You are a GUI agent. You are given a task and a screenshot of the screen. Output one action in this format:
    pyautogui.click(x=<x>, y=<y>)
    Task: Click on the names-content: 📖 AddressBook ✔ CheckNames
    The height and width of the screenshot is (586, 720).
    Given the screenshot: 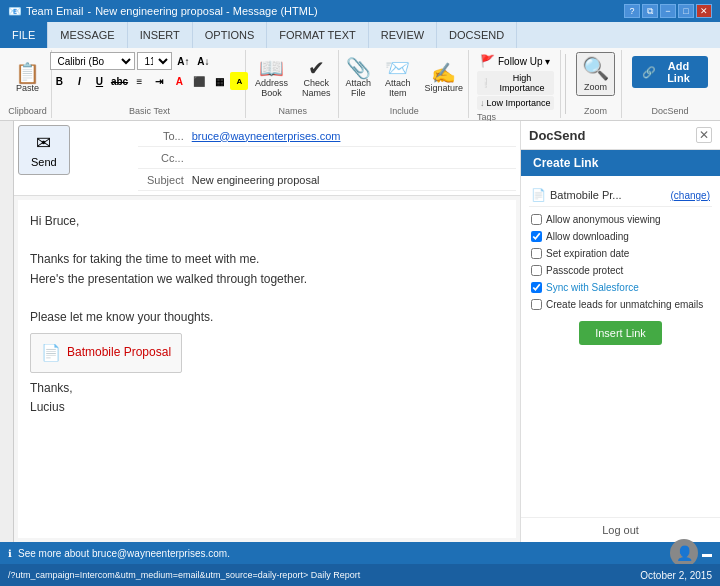 What is the action you would take?
    pyautogui.click(x=293, y=78)
    